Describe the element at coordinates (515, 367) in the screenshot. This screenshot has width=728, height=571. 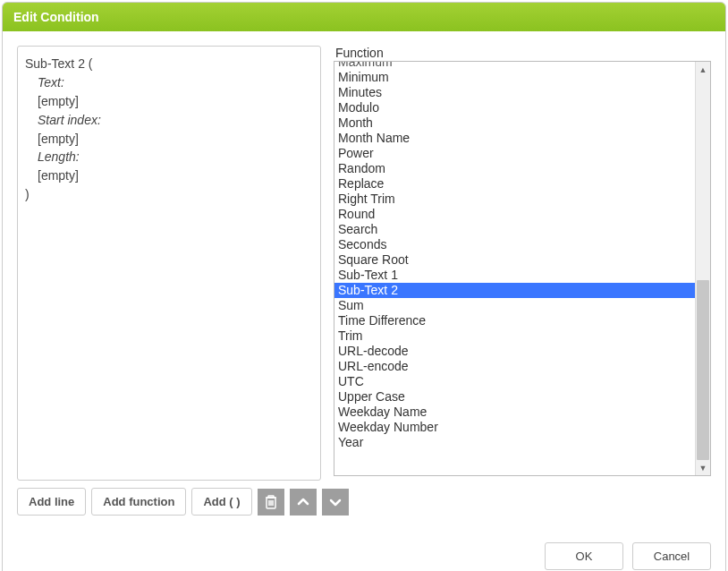
I see `function-list-item: URL-encode` at that location.